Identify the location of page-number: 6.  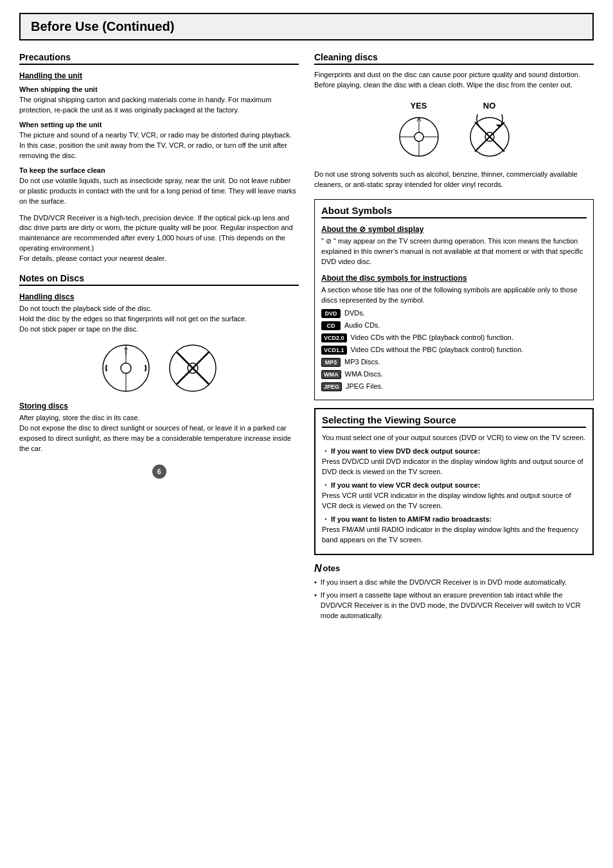
(159, 472).